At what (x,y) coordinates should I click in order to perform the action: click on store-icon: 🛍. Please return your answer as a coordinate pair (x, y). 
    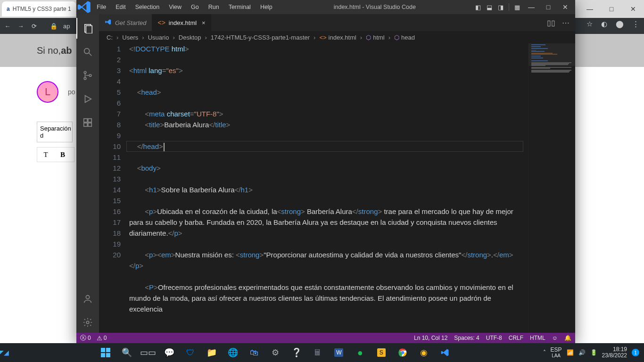
    Looking at the image, I should click on (254, 353).